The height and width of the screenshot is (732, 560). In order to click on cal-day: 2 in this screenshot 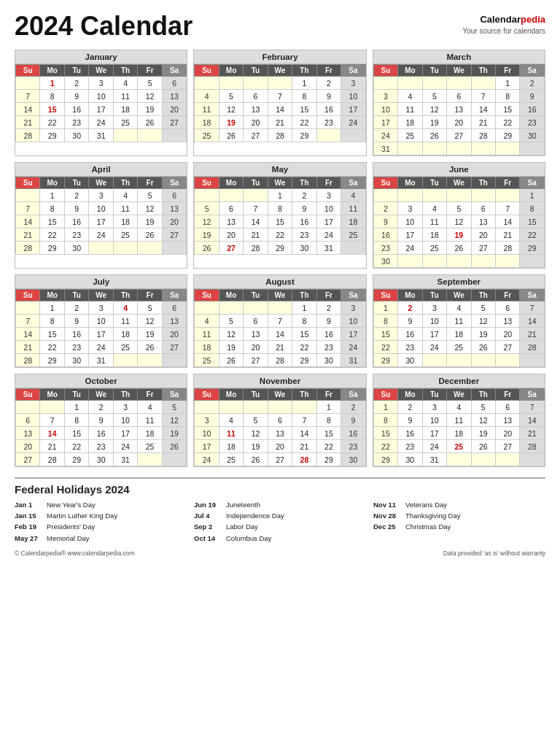, I will do `click(305, 196)`.